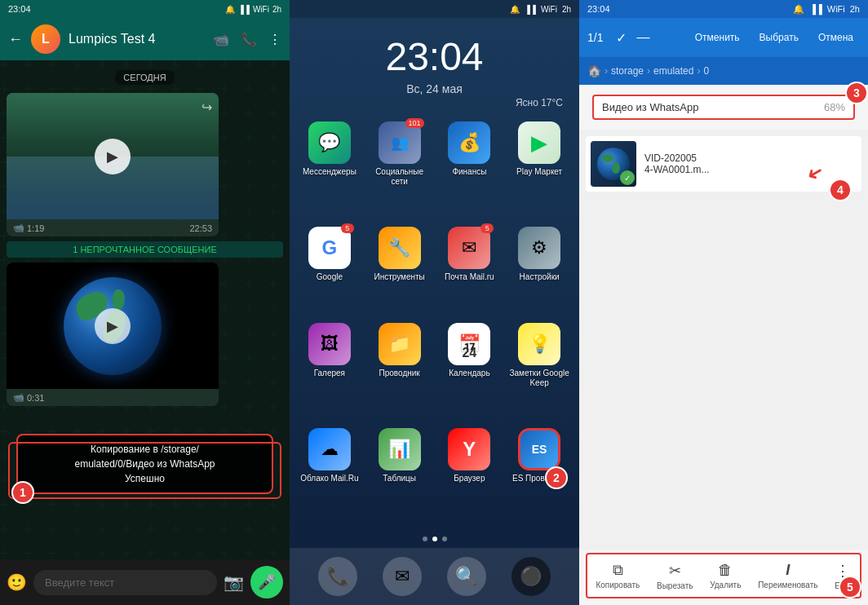 Image resolution: width=868 pixels, height=605 pixels. Describe the element at coordinates (400, 373) in the screenshot. I see `app-files-label: Проводник` at that location.